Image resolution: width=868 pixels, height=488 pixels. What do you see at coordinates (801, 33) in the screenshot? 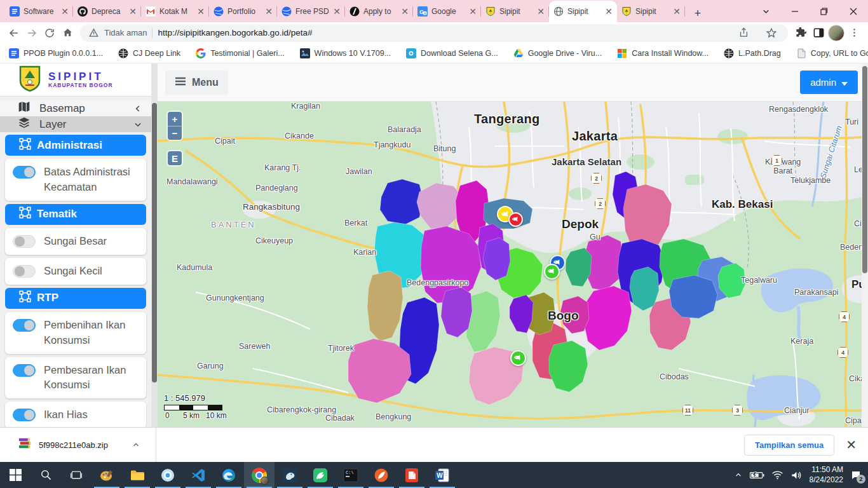
I see `extensions-icon` at bounding box center [801, 33].